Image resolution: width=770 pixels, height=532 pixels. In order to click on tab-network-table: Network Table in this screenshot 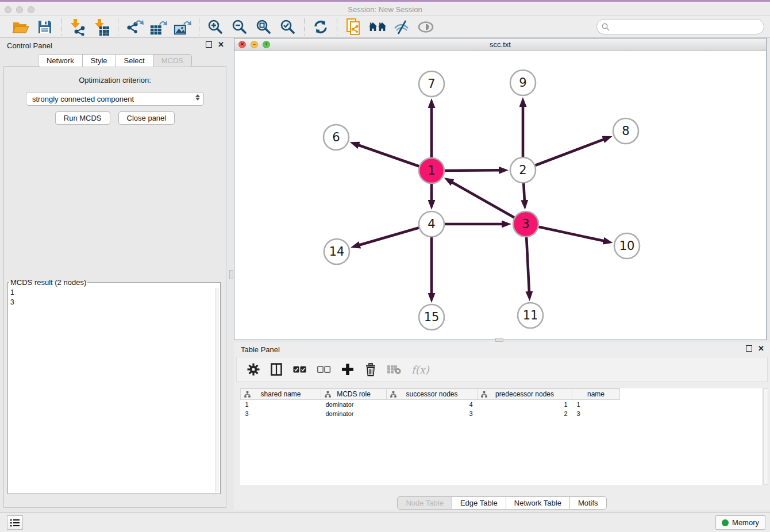, I will do `click(538, 503)`.